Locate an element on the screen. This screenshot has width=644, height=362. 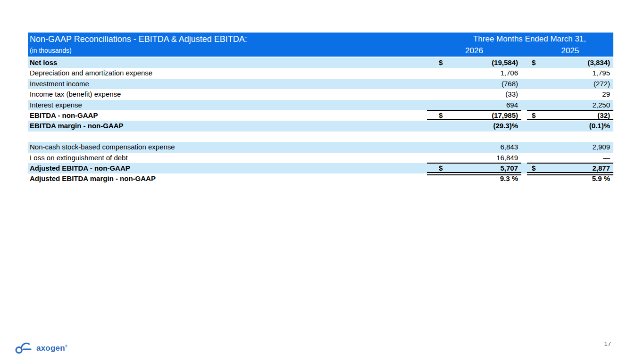
value-2026: 9.3 % is located at coordinates (485, 179).